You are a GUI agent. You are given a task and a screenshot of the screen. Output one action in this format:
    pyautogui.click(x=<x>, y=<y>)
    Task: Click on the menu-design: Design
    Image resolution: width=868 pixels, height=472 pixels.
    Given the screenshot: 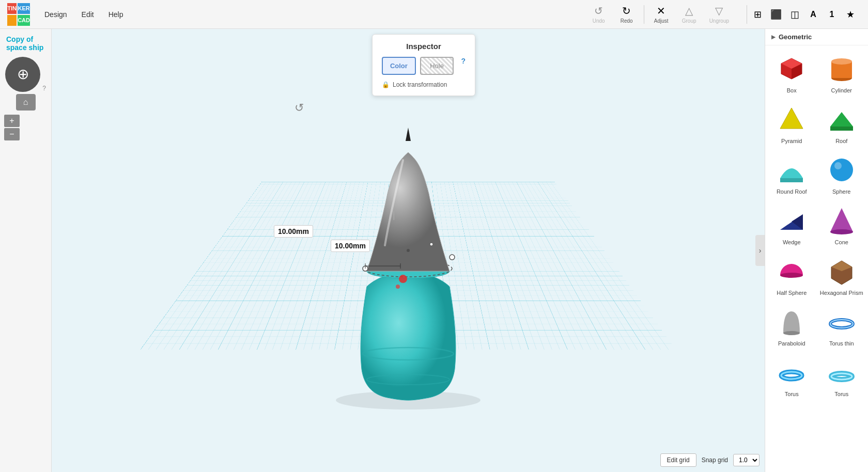 What is the action you would take?
    pyautogui.click(x=56, y=14)
    